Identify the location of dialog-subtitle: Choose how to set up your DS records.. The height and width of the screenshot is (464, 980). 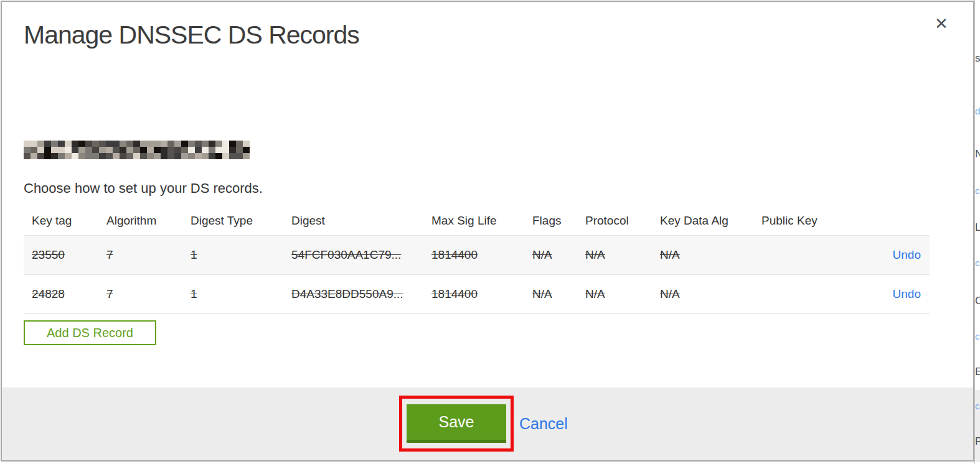
(143, 188).